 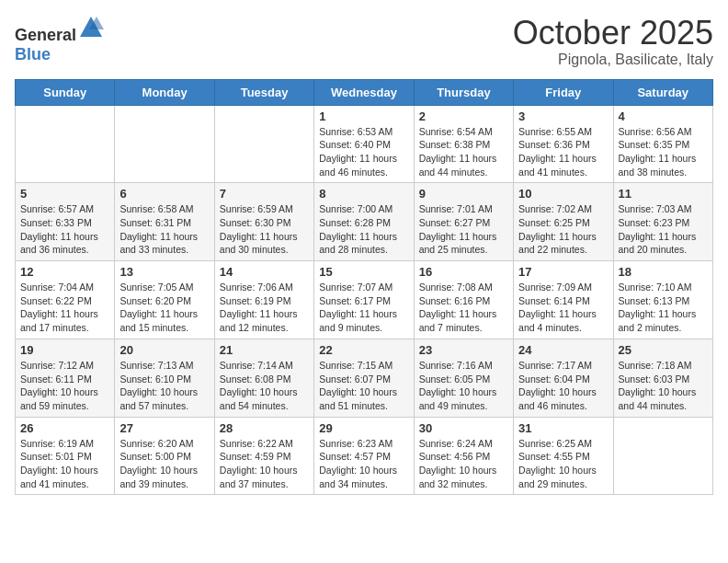 I want to click on calendar-cell: 27Sunrise: 6:20 AMSunset: 5:00 PMDayligh…, so click(x=165, y=456).